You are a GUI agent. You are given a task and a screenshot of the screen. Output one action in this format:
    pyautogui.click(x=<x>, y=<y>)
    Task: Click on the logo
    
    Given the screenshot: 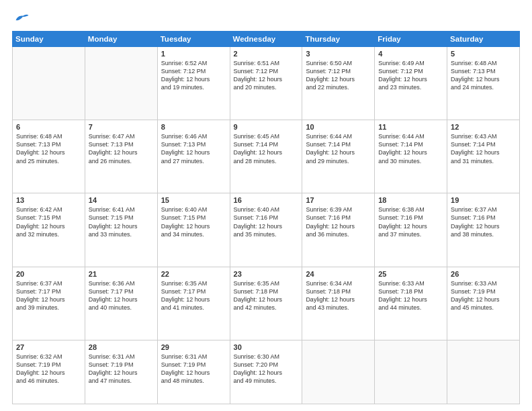 What is the action you would take?
    pyautogui.click(x=21, y=18)
    